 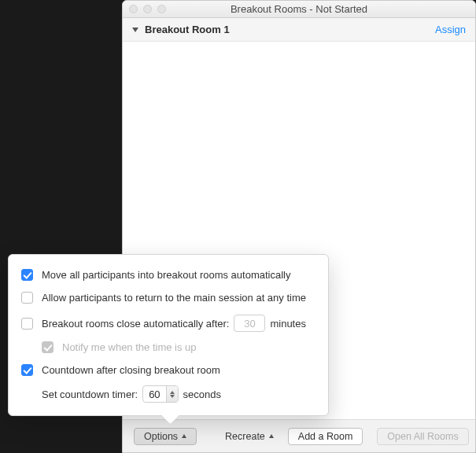 I want to click on footer: Options Recreate Add a Room Open All Roo…, so click(x=299, y=436).